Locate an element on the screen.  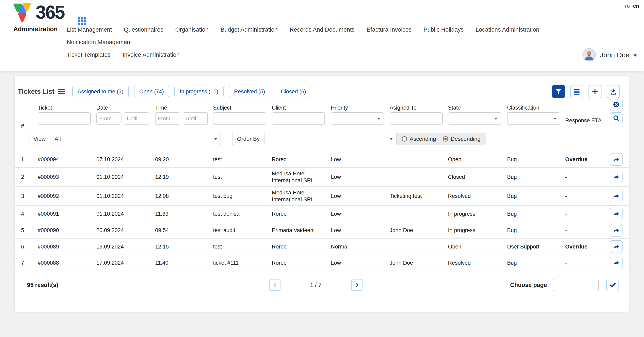
lang-ro: ro is located at coordinates (628, 6).